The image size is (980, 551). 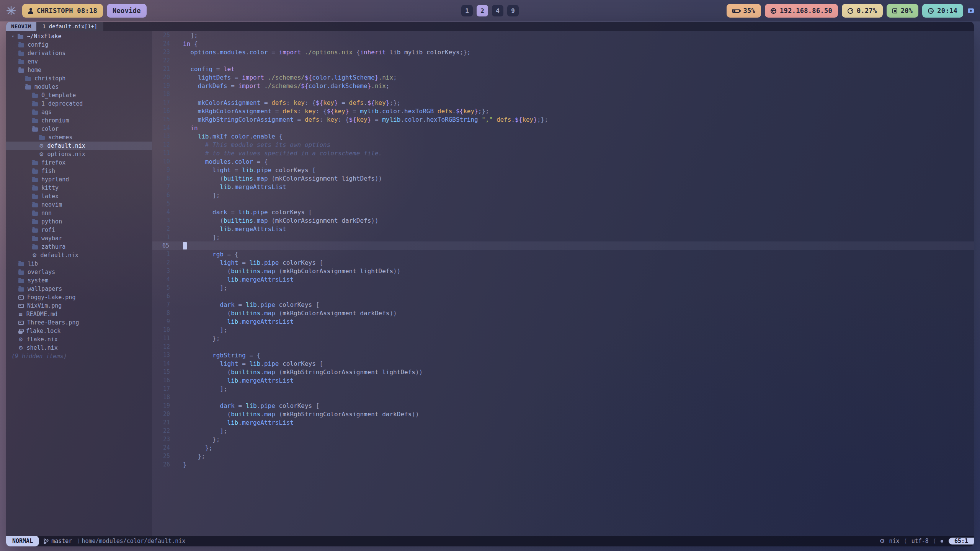 What do you see at coordinates (563, 465) in the screenshot?
I see `code-line: 26}` at bounding box center [563, 465].